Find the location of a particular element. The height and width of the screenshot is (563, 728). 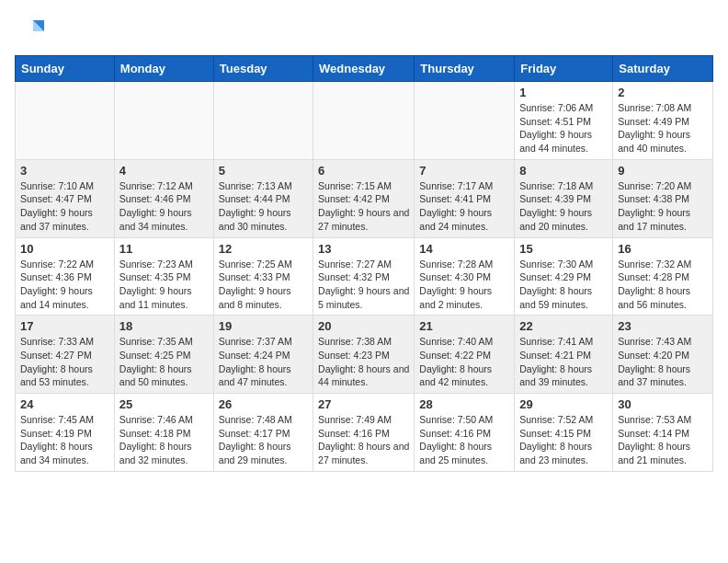

day-number: 4 is located at coordinates (164, 171).